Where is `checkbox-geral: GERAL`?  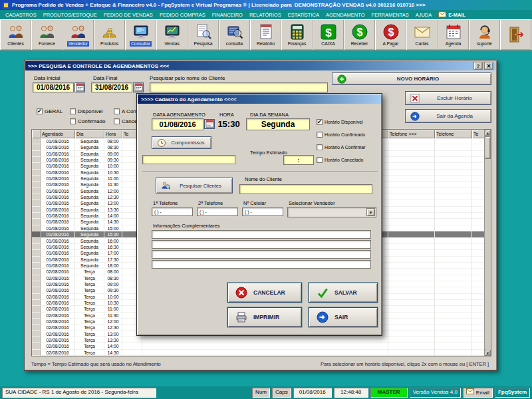
checkbox-geral: GERAL is located at coordinates (49, 112).